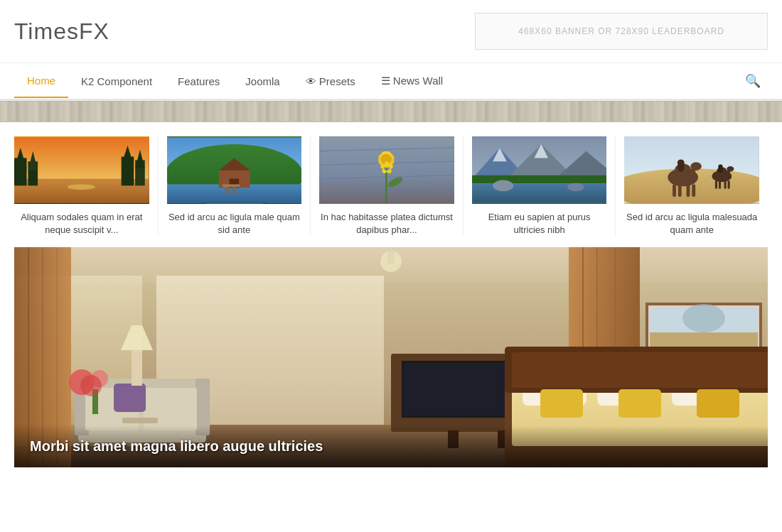  I want to click on nav-item-home: Home, so click(41, 81).